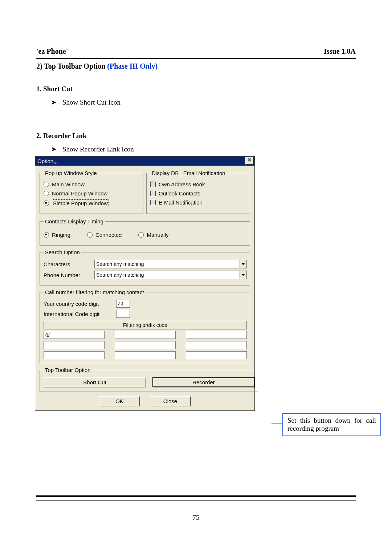 The image size is (392, 555). Describe the element at coordinates (74, 222) in the screenshot. I see `contacts-display-timing-legend: Contacts Display Timing` at that location.